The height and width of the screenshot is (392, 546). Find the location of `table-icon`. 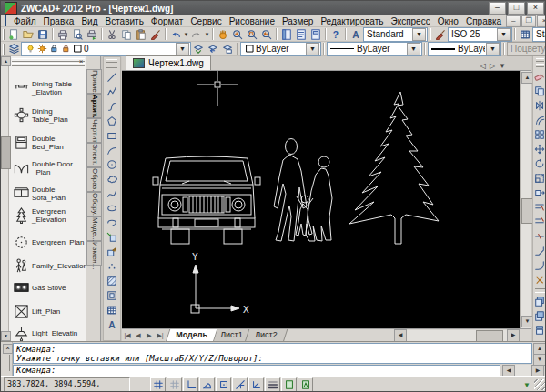

table-icon is located at coordinates (112, 310).